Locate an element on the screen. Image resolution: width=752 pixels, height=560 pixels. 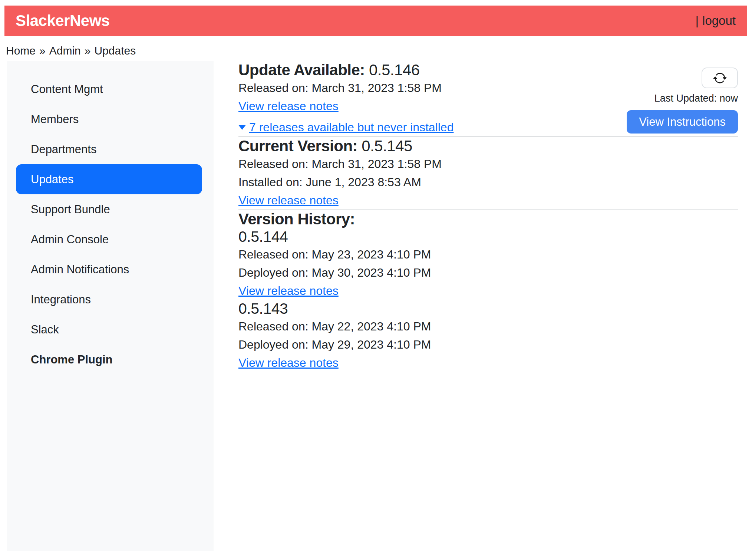
history-deployed-on: Deployed on: May 30, 2023 4:10 PM is located at coordinates (488, 273).